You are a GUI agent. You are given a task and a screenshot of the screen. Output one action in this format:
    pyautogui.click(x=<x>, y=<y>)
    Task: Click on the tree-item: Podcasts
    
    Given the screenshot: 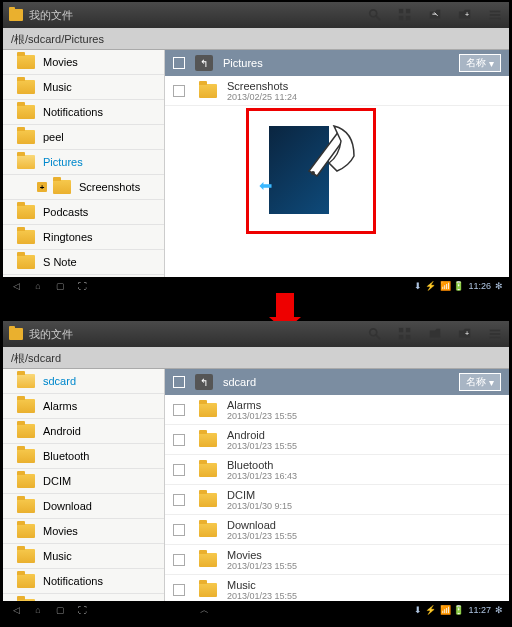 What is the action you would take?
    pyautogui.click(x=84, y=212)
    